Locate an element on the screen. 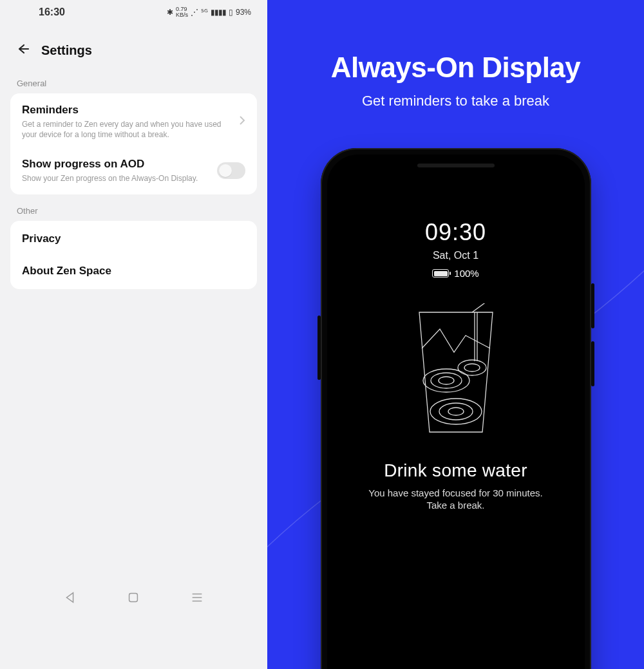  aod-desc: Show your Zen progress on the Always-On … is located at coordinates (116, 178).